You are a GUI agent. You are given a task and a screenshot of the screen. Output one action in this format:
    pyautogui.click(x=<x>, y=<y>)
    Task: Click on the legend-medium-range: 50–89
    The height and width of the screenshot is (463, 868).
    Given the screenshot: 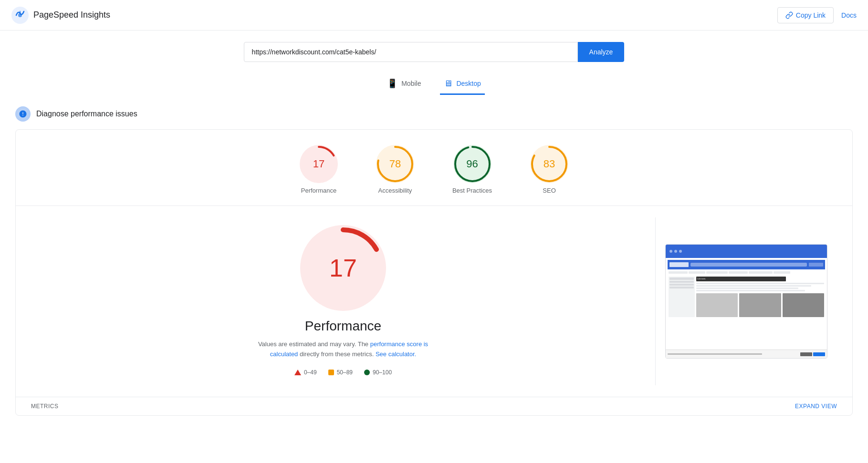 What is the action you would take?
    pyautogui.click(x=345, y=372)
    